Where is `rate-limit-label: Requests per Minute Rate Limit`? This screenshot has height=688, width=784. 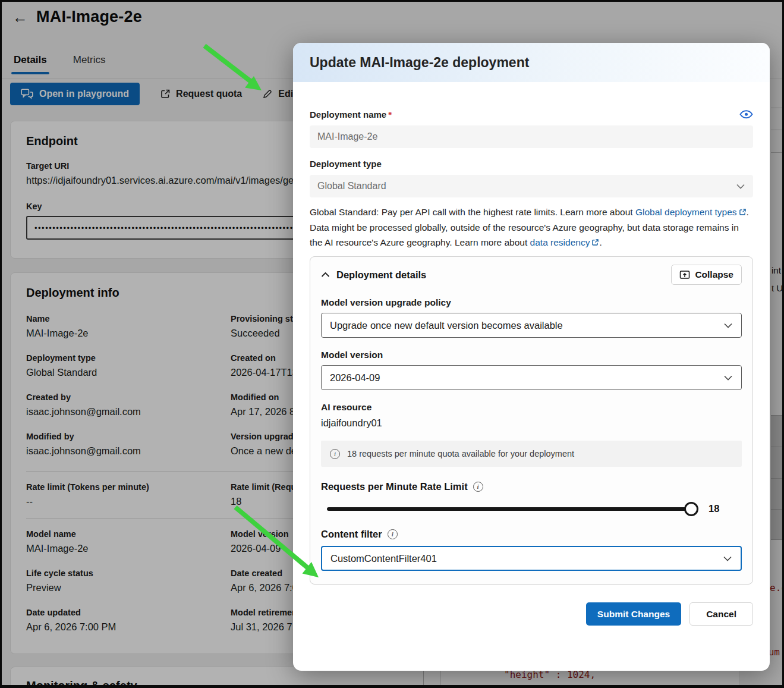
rate-limit-label: Requests per Minute Rate Limit is located at coordinates (395, 486).